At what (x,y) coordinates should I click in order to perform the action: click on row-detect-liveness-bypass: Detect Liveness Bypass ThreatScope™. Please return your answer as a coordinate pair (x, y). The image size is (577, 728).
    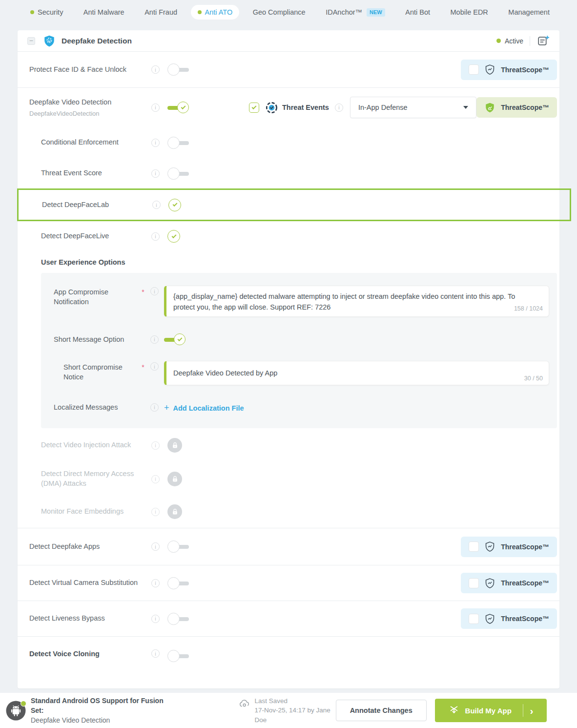
    Looking at the image, I should click on (288, 618).